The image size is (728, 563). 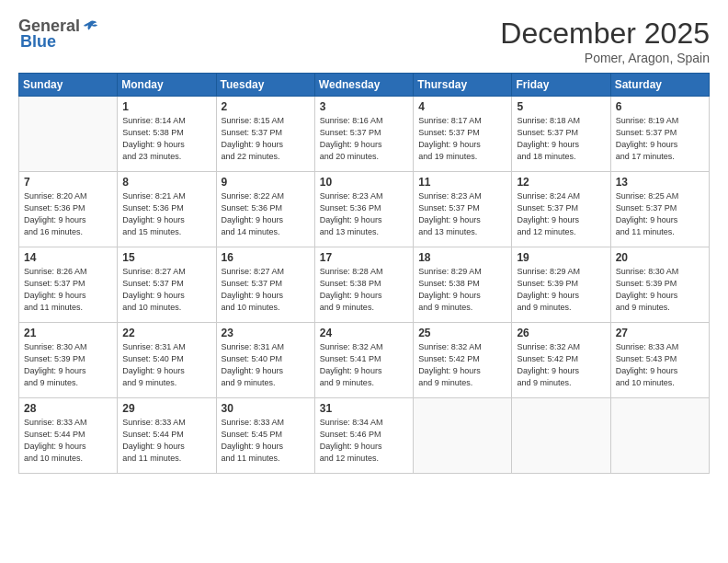 What do you see at coordinates (68, 85) in the screenshot?
I see `weekday-header-sunday: Sunday` at bounding box center [68, 85].